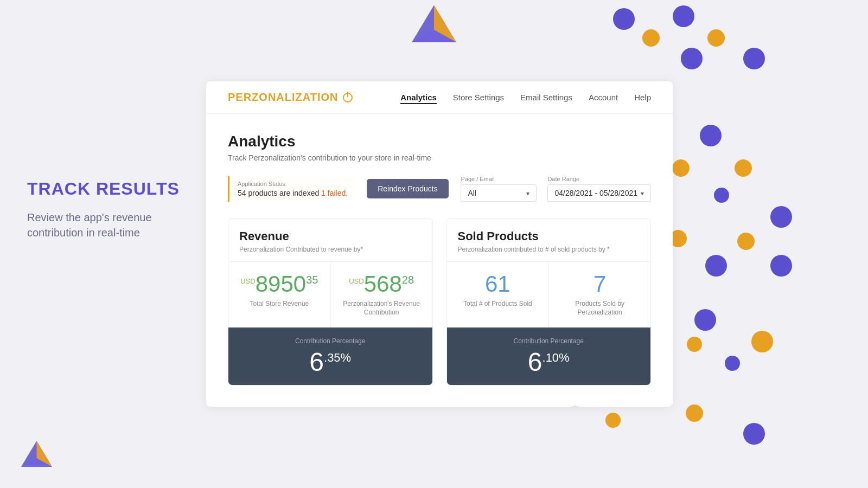 The image size is (868, 488). What do you see at coordinates (528, 193) in the screenshot?
I see `chevron-down-icon` at bounding box center [528, 193].